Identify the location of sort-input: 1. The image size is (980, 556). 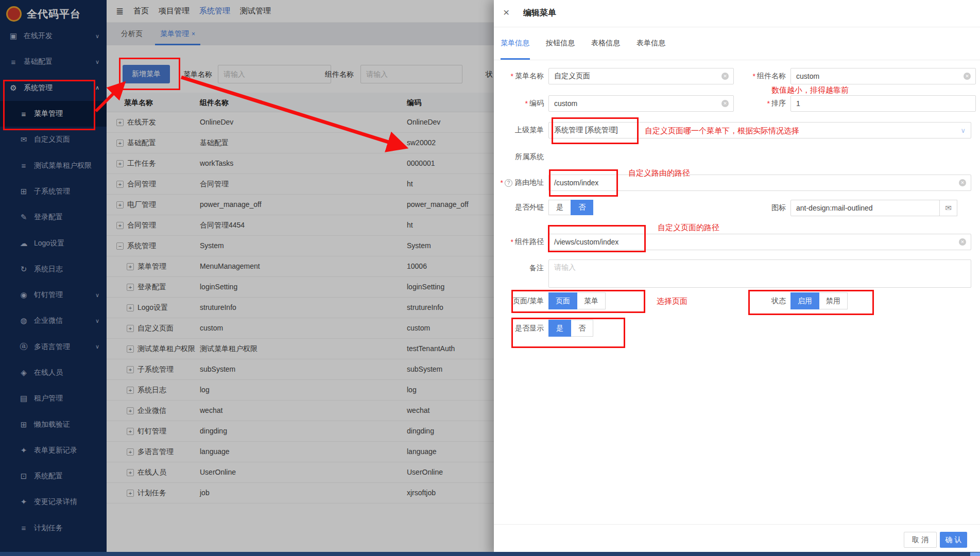
(883, 103).